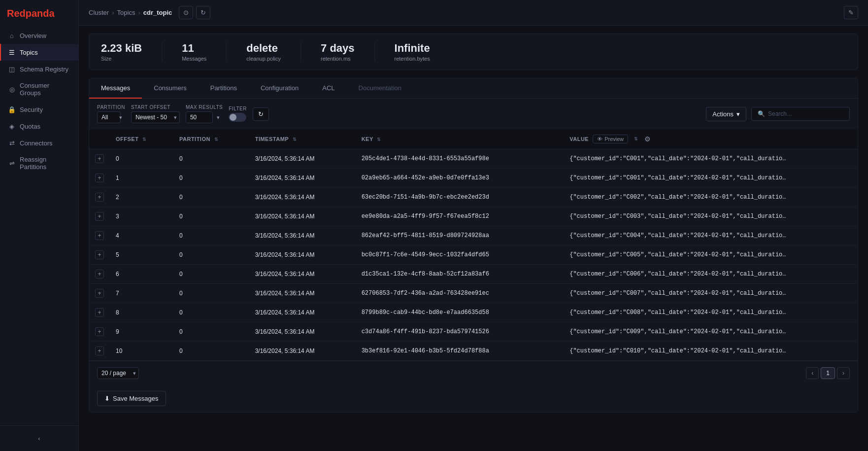  What do you see at coordinates (32, 109) in the screenshot?
I see `sidebar-item-label: Security` at bounding box center [32, 109].